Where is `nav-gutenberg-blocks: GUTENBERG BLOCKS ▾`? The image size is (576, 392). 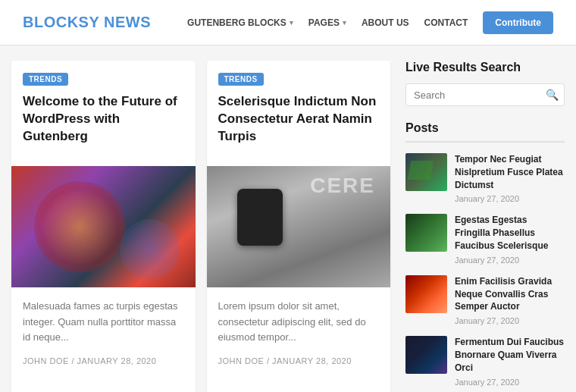 nav-gutenberg-blocks: GUTENBERG BLOCKS ▾ is located at coordinates (240, 23).